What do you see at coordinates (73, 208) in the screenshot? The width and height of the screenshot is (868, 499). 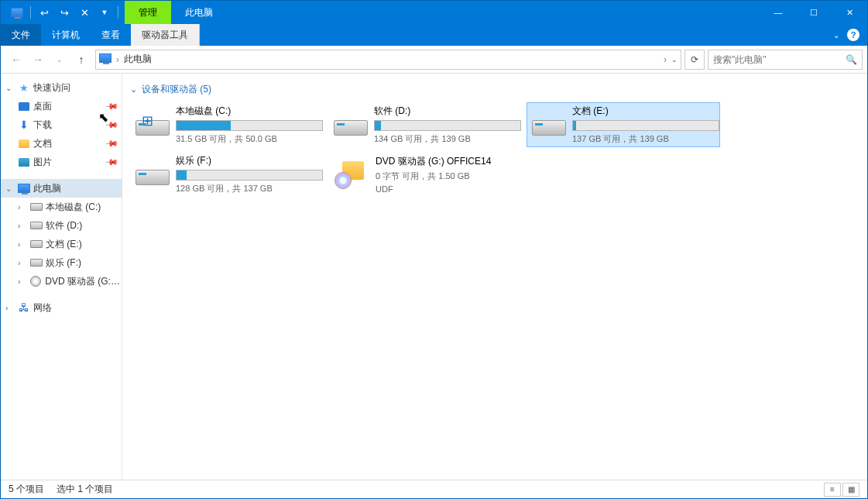 I see `sidebar-item-label: 本地磁盘 (C:)` at bounding box center [73, 208].